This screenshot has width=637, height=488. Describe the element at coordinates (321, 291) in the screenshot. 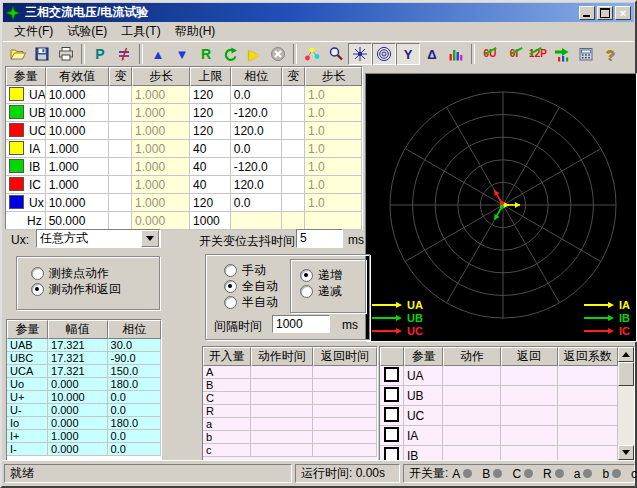

I see `direction-option-1: 递减` at that location.